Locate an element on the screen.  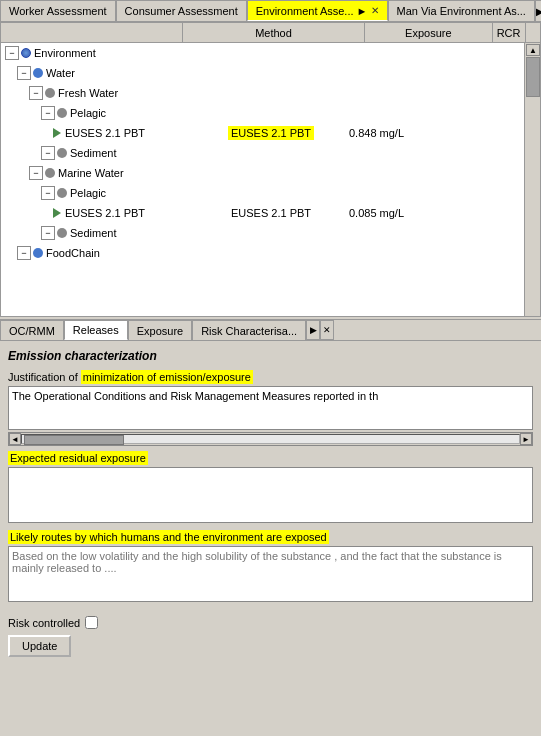
expected-residual-textarea is located at coordinates (270, 495).